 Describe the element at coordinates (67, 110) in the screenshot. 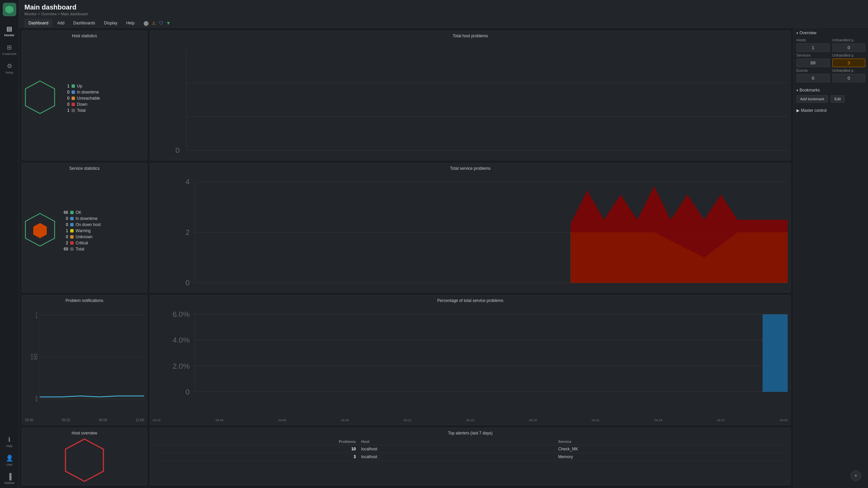

I see `host-total-count: 1` at that location.